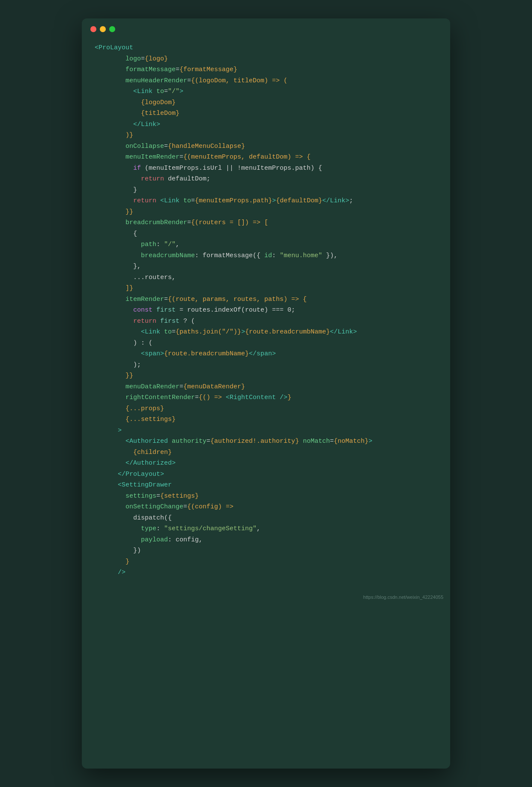 The width and height of the screenshot is (532, 787). Describe the element at coordinates (266, 562) in the screenshot. I see `code-line-48: }` at that location.